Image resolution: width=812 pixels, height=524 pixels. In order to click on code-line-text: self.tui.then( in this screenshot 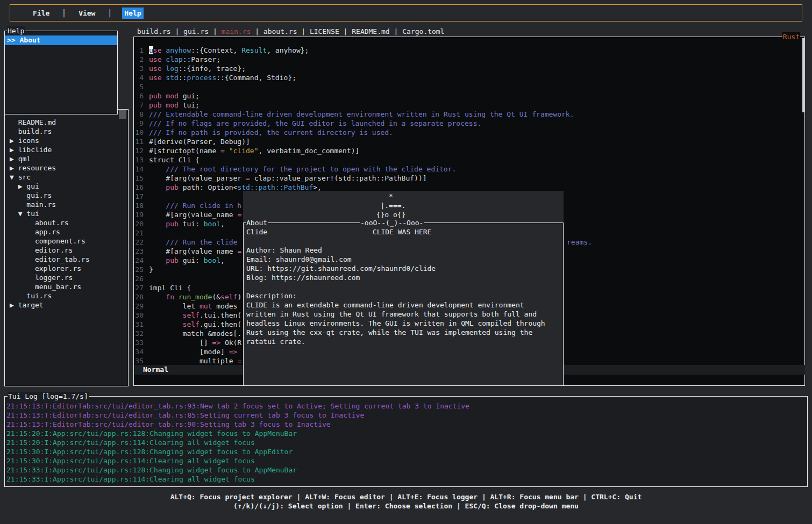, I will do `click(195, 315)`.